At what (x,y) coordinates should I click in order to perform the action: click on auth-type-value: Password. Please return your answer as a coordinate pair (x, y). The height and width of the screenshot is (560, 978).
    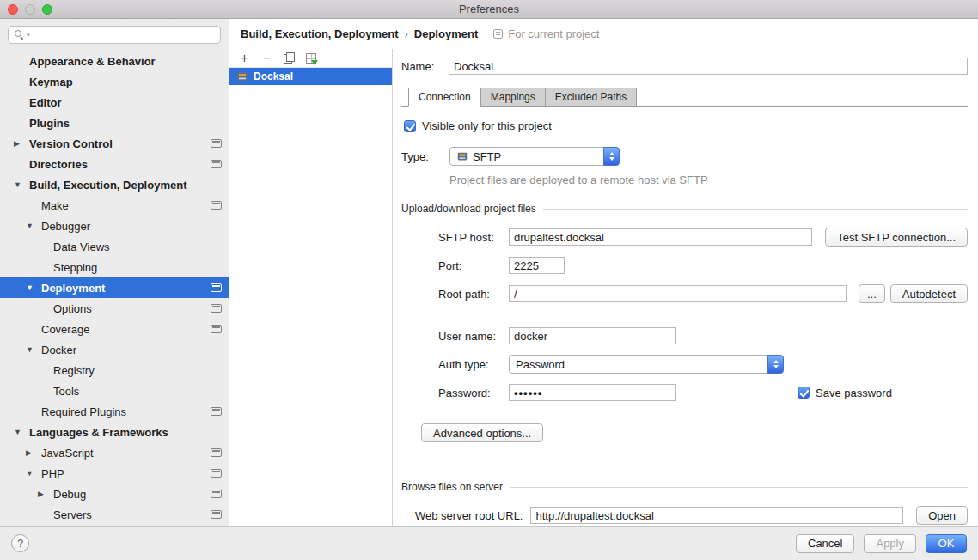
    Looking at the image, I should click on (540, 364).